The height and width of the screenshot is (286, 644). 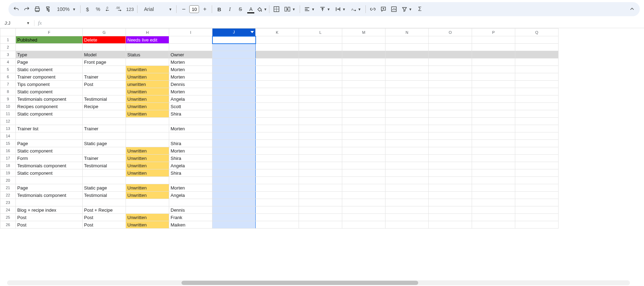 What do you see at coordinates (148, 92) in the screenshot?
I see `cell-H8: Unwritten` at bounding box center [148, 92].